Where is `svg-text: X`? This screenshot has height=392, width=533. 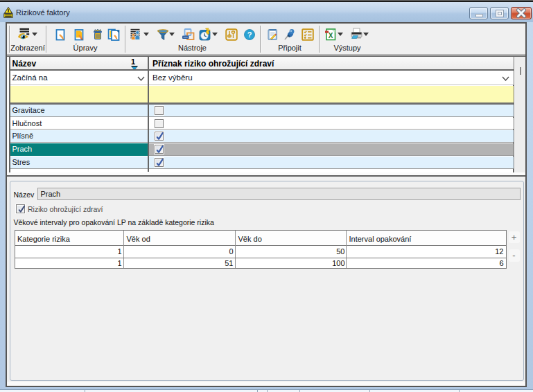 svg-text: X is located at coordinates (331, 36).